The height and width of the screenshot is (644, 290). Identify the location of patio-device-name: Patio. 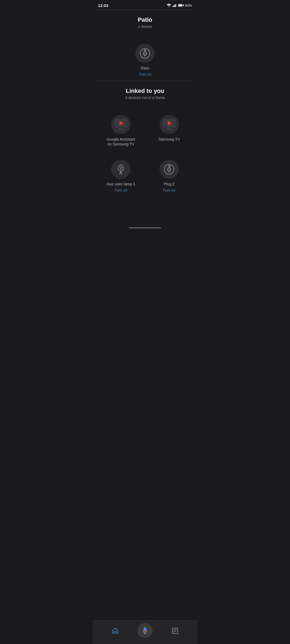
(145, 68).